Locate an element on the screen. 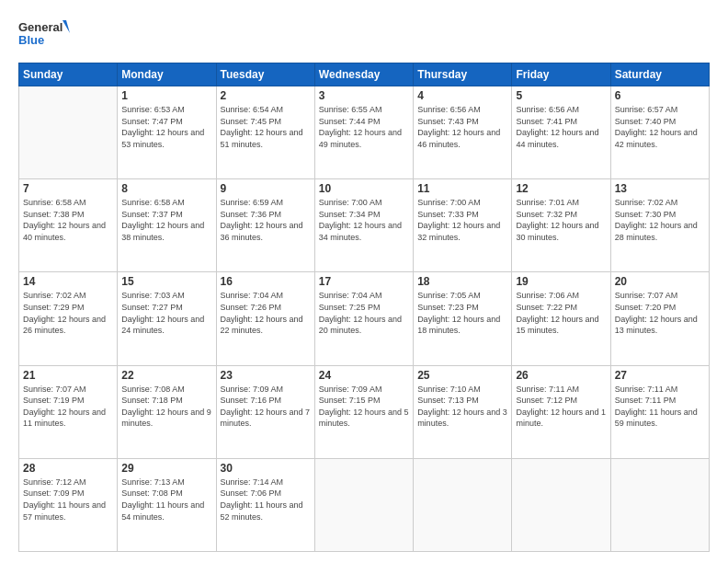 The width and height of the screenshot is (728, 563). day-info: Sunrise: 7:05 AMSunset: 7:23 PMDaylight:… is located at coordinates (462, 313).